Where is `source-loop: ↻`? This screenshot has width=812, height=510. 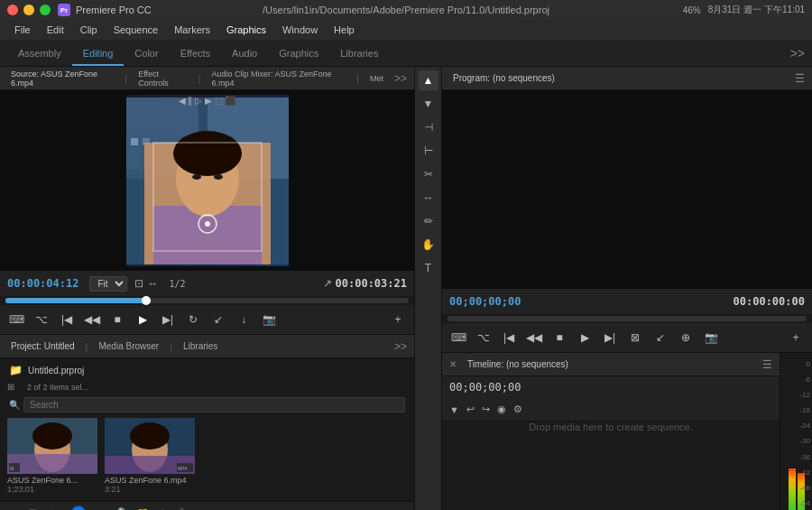 source-loop: ↻ is located at coordinates (193, 320).